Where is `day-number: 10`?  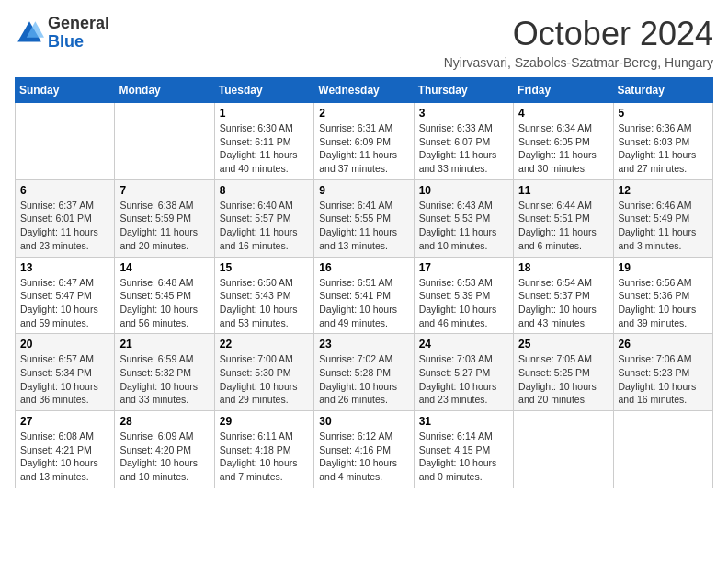 day-number: 10 is located at coordinates (463, 190).